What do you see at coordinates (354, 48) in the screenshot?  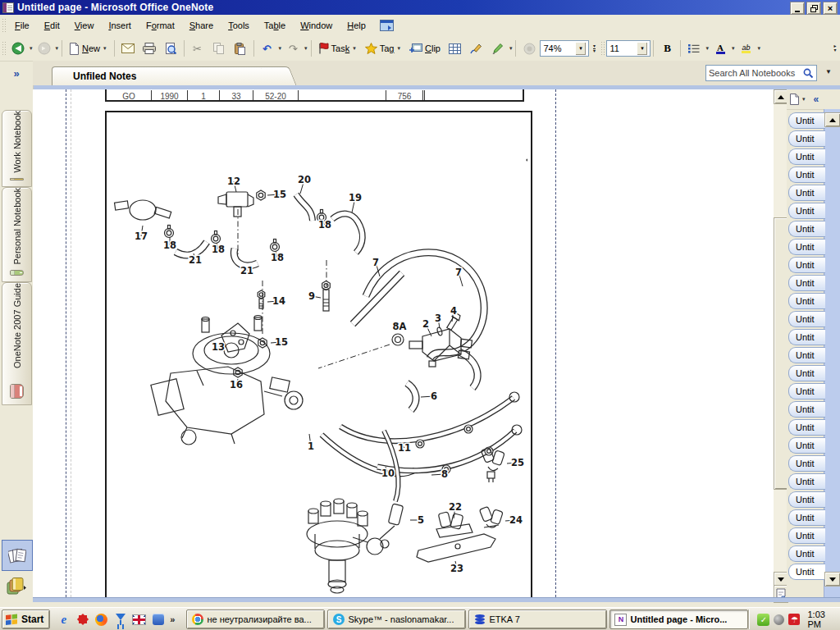 I see `task-dropdown: ▾` at bounding box center [354, 48].